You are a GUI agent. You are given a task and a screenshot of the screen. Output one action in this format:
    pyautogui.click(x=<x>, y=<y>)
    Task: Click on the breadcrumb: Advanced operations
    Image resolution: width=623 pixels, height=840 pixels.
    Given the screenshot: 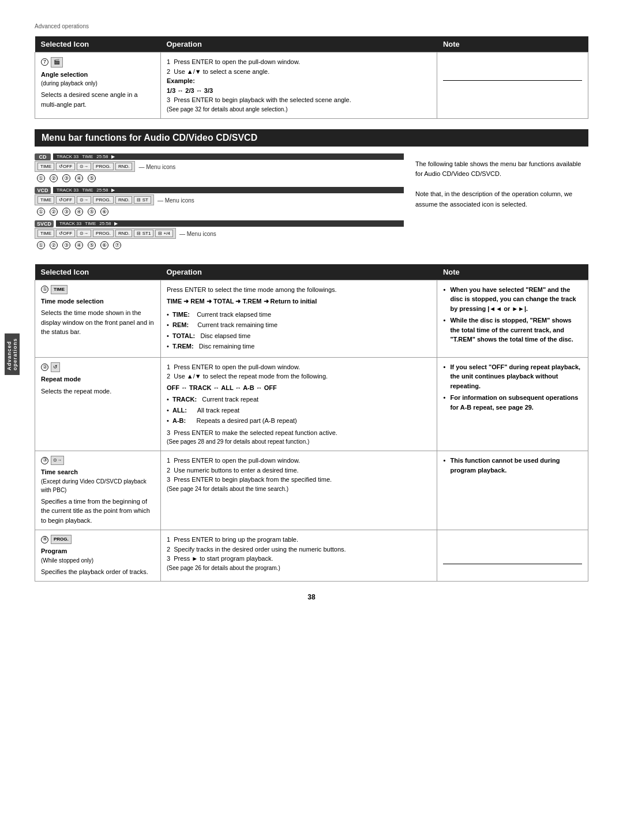 What is the action you would take?
    pyautogui.click(x=312, y=27)
    